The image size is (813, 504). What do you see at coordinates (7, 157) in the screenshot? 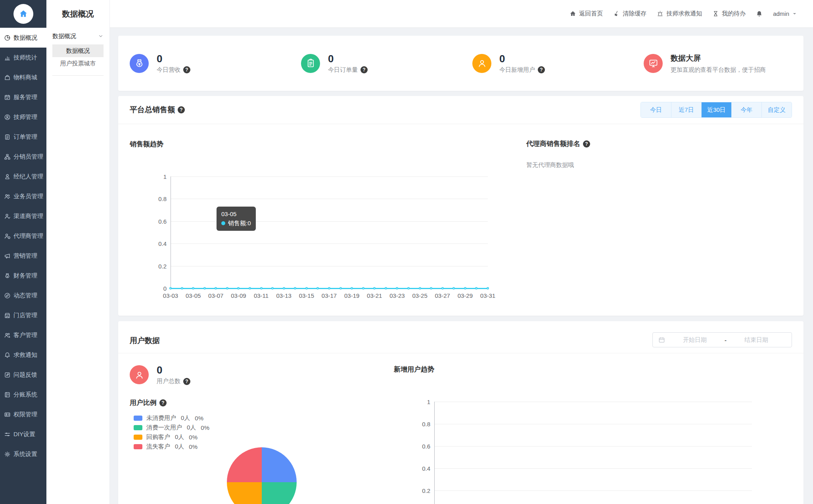
I see `org-tree-icon` at bounding box center [7, 157].